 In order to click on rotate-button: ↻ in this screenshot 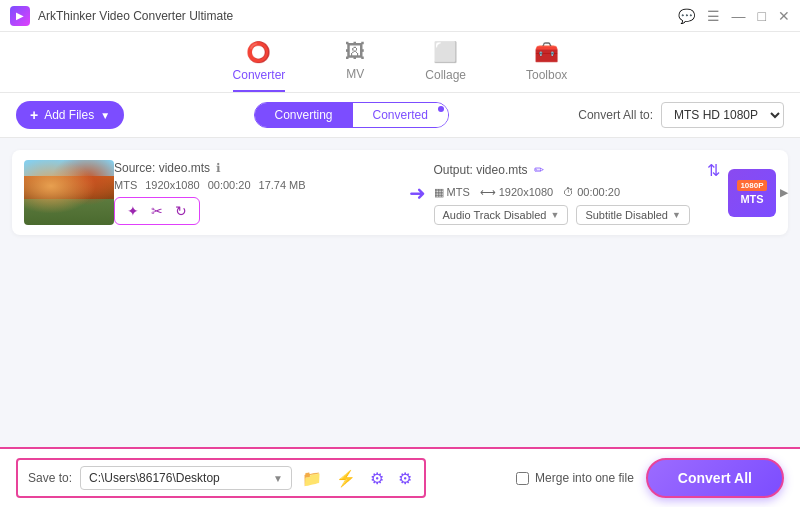, I will do `click(181, 211)`.